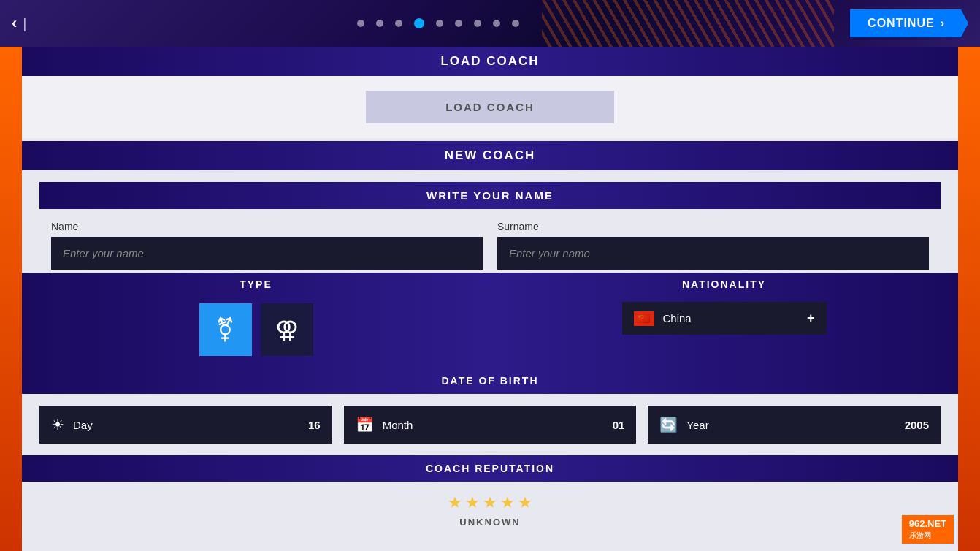  I want to click on day-value: 16, so click(314, 425).